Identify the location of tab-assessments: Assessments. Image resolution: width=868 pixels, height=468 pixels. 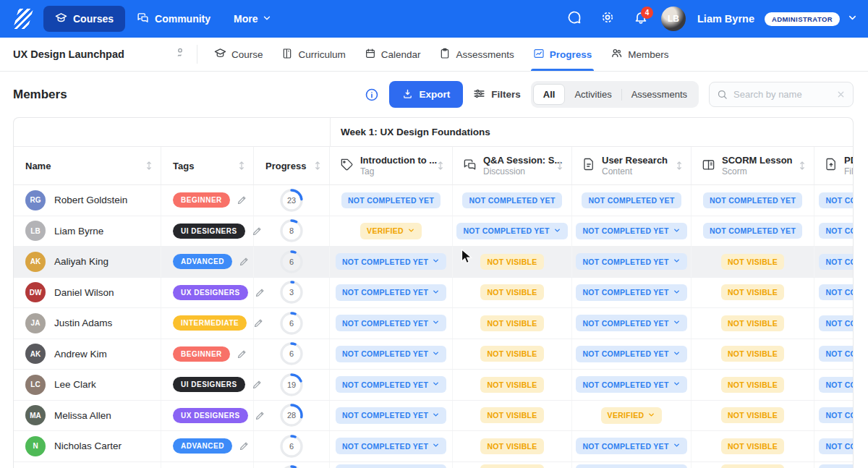
(476, 54).